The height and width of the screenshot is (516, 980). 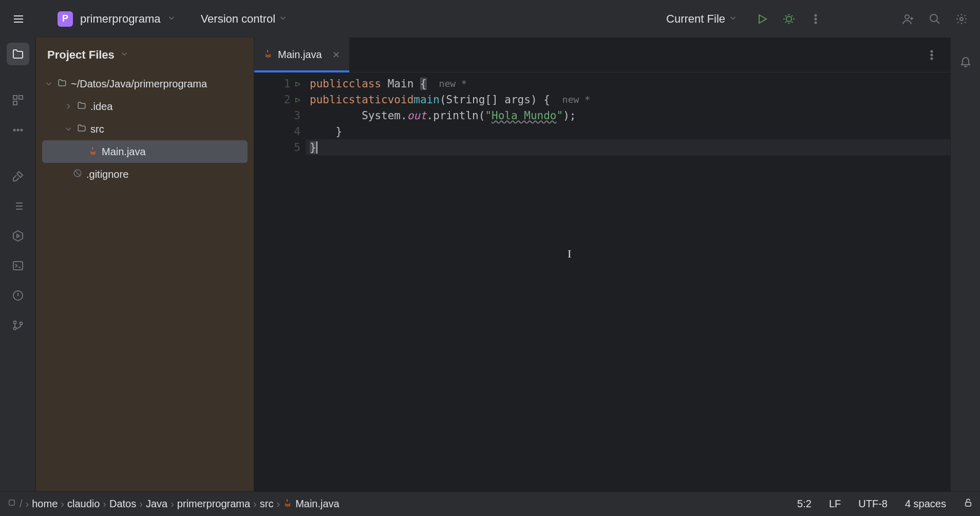 I want to click on indent-setting: 4 spaces, so click(x=926, y=504).